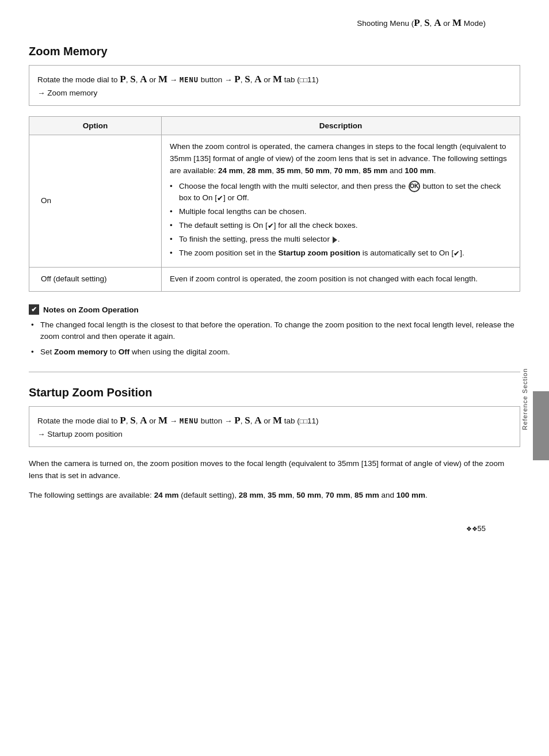 The width and height of the screenshot is (549, 756). What do you see at coordinates (274, 528) in the screenshot?
I see `page-number: ❖❖55` at bounding box center [274, 528].